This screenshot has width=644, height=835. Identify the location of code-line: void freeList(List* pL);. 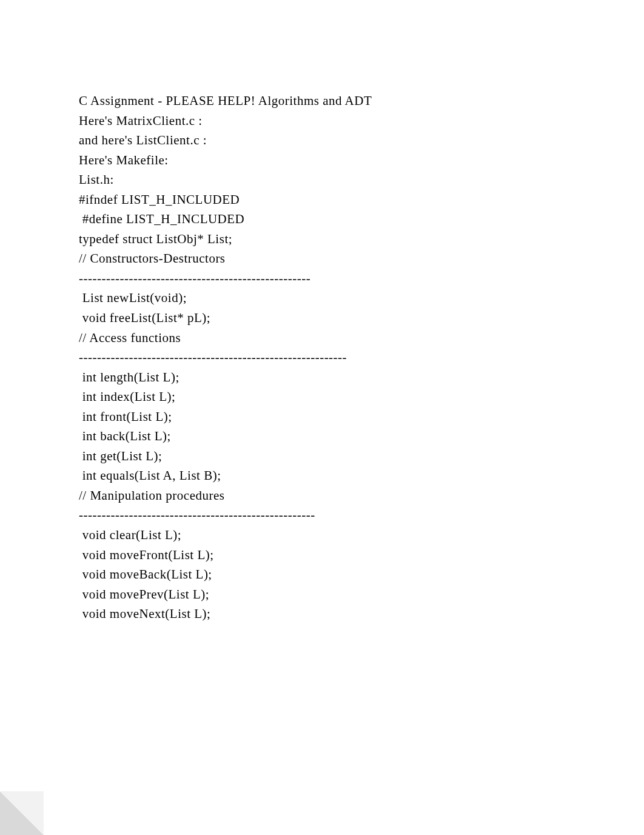
(322, 318).